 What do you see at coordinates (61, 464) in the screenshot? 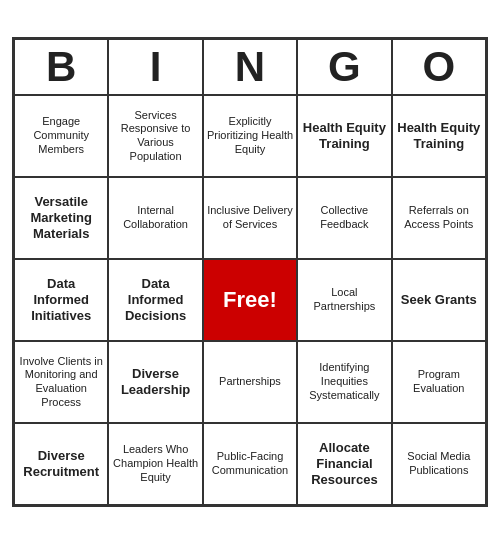
I see `bingo-cell-20: Diverse Recruitment` at bounding box center [61, 464].